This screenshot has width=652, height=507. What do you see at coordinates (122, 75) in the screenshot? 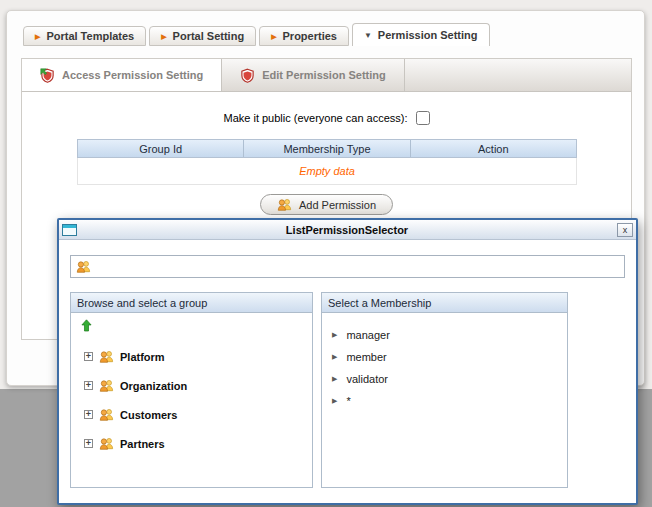
I see `subtab-access-permission-setting: Access Permission Setting` at bounding box center [122, 75].